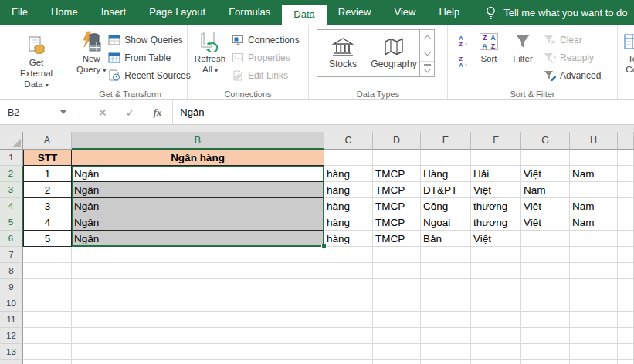  I want to click on cell-F5: thương, so click(496, 222).